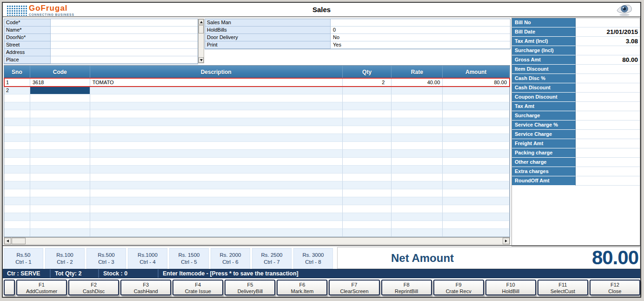  I want to click on fkey-button-f6: F6Mark.Item, so click(302, 288).